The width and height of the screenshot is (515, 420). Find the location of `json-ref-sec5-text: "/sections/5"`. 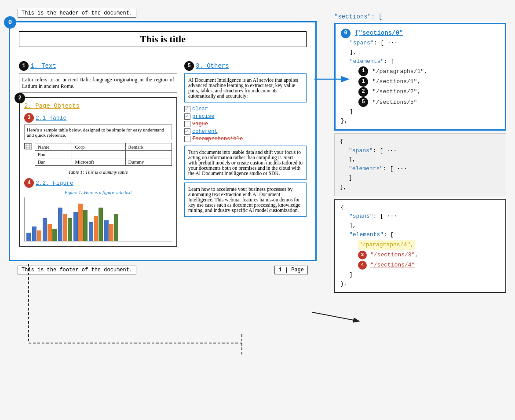

json-ref-sec5-text: "/sections/5" is located at coordinates (395, 102).